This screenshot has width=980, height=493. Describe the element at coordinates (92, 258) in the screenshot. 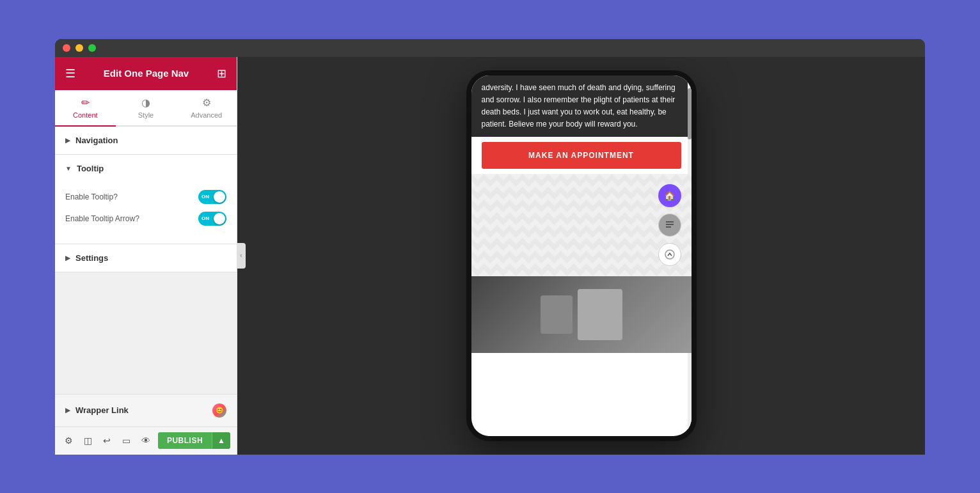

I see `settings-label: Settings` at that location.